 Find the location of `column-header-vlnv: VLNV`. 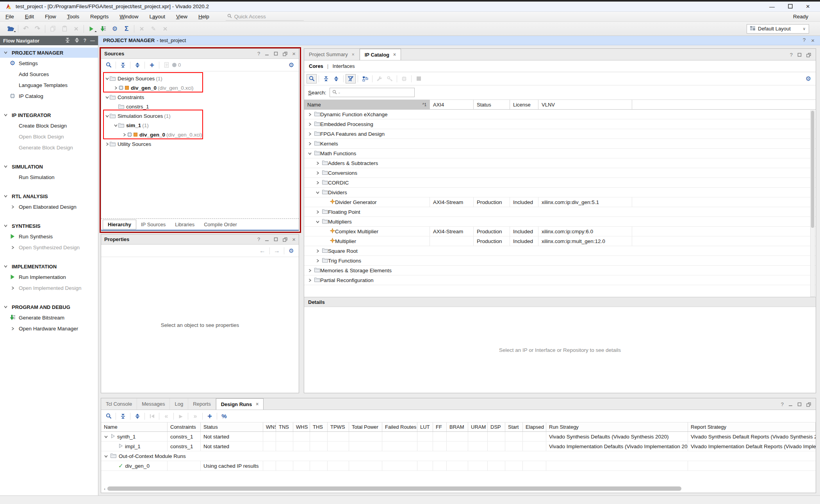

column-header-vlnv: VLNV is located at coordinates (585, 105).